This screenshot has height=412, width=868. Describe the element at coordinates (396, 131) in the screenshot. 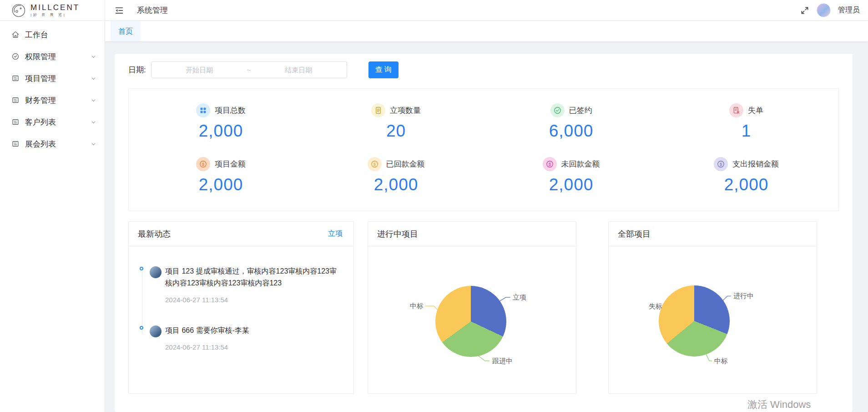

I see `stat-value: 20` at that location.